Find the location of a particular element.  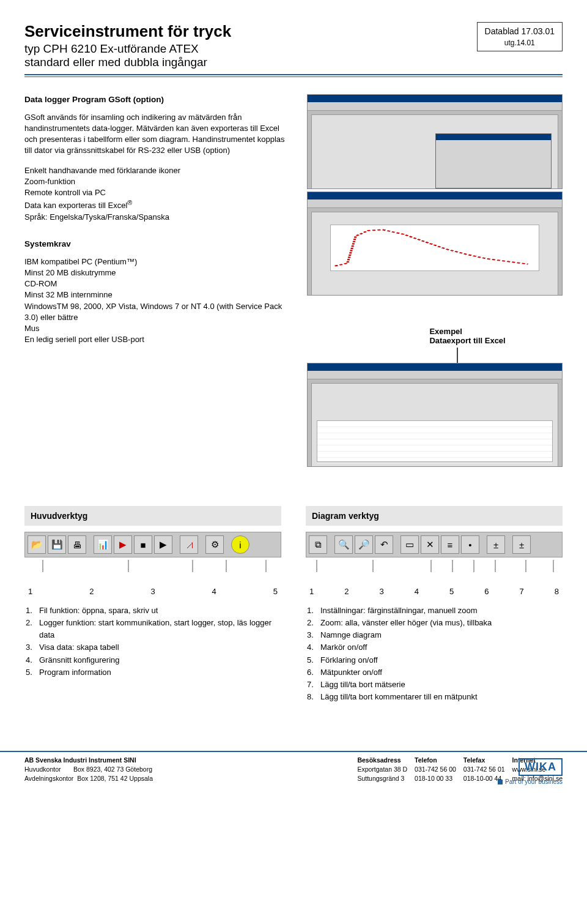

diagram-toolbar: ⧉ 🔍 🔎 ↶ ▭ ✕ ≡ • ± ± is located at coordinates (434, 545).